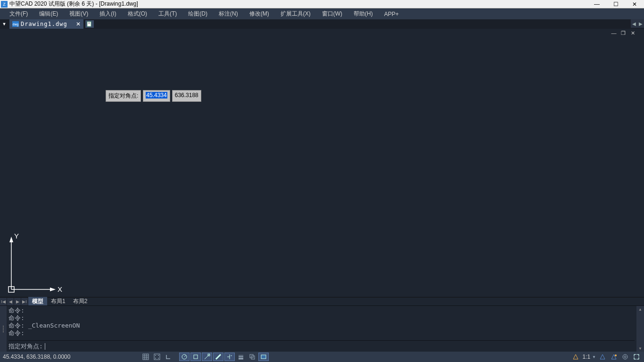 The image size is (644, 362). Describe the element at coordinates (322, 346) in the screenshot. I see `command-input: 指定对角点:` at that location.